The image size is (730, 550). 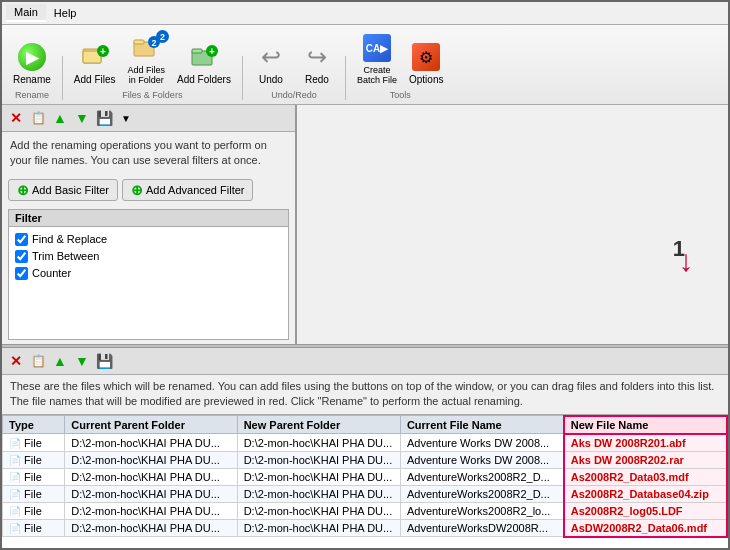 I want to click on panel-buttons: ⊕ Add Basic Filter ⊕ Add Advanced Filter, so click(x=148, y=190).